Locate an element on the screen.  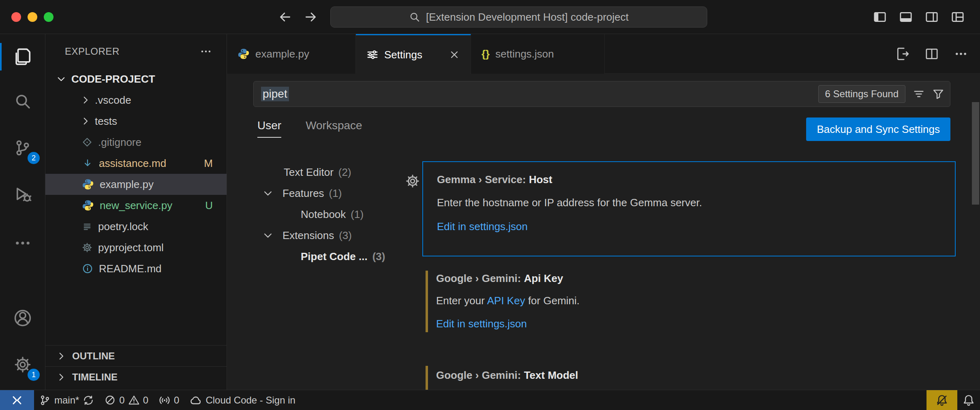
backup-sync-settings-button: Backup and Sync Settings is located at coordinates (878, 129).